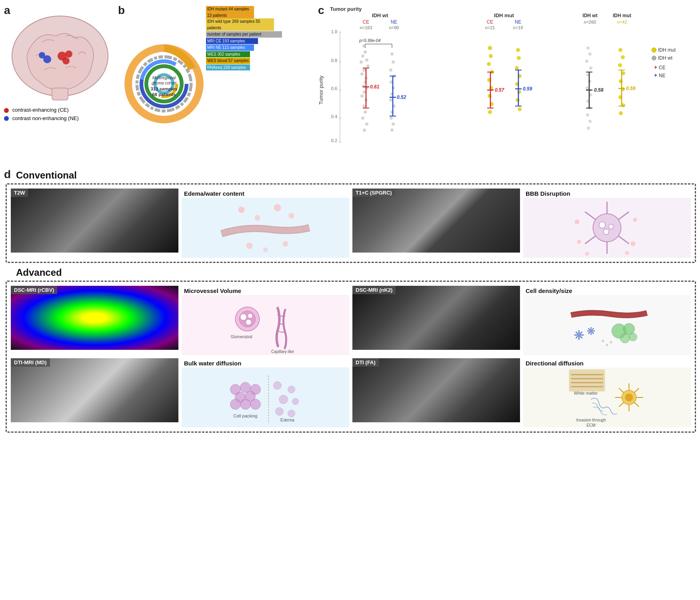  I want to click on legend-ne-text: NE, so click(662, 76).